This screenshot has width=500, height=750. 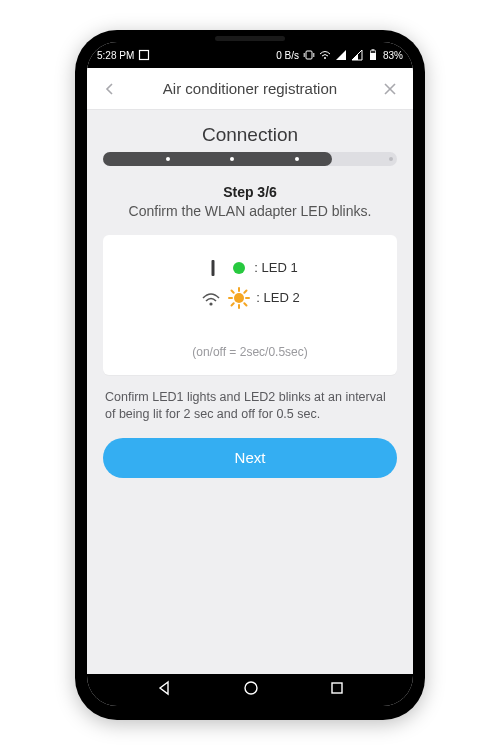 What do you see at coordinates (165, 690) in the screenshot?
I see `nav-back-button` at bounding box center [165, 690].